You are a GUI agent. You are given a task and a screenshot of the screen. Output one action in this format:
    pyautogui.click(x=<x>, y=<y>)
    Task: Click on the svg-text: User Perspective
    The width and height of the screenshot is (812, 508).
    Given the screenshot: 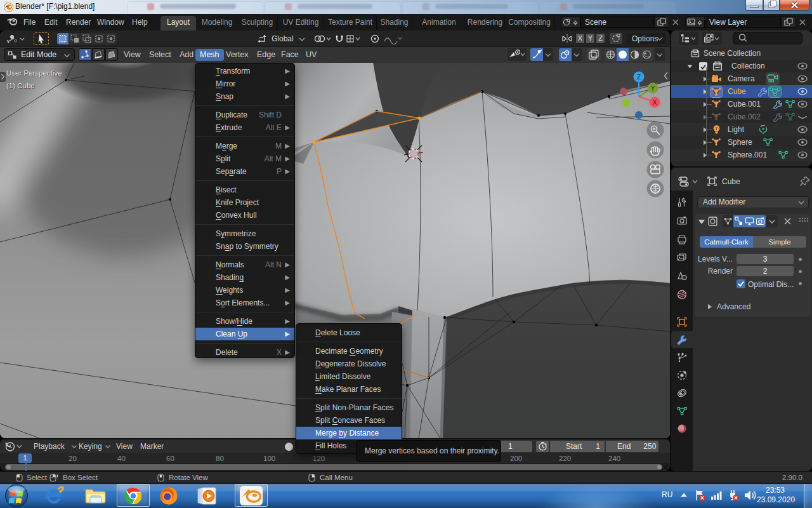 What is the action you would take?
    pyautogui.click(x=34, y=73)
    